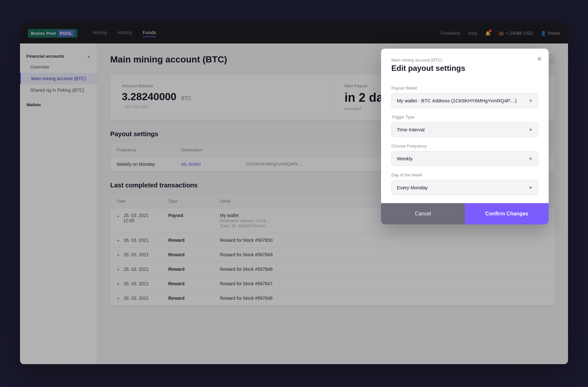  I want to click on cancel-button: Cancel, so click(423, 214).